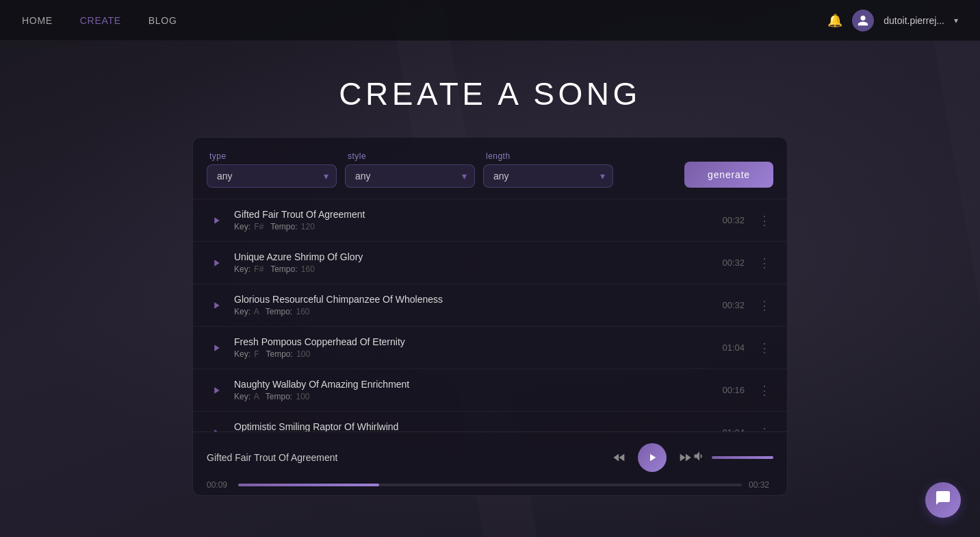 This screenshot has width=980, height=537. What do you see at coordinates (478, 426) in the screenshot?
I see `song-name: Optimistic Smiling Raptor Of Whirlwind` at bounding box center [478, 426].